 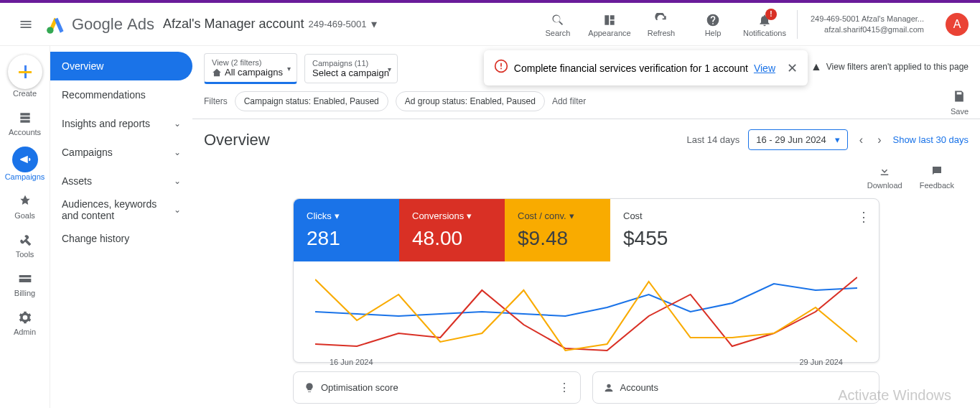 What do you see at coordinates (957, 24) in the screenshot?
I see `user-avatar: A` at bounding box center [957, 24].